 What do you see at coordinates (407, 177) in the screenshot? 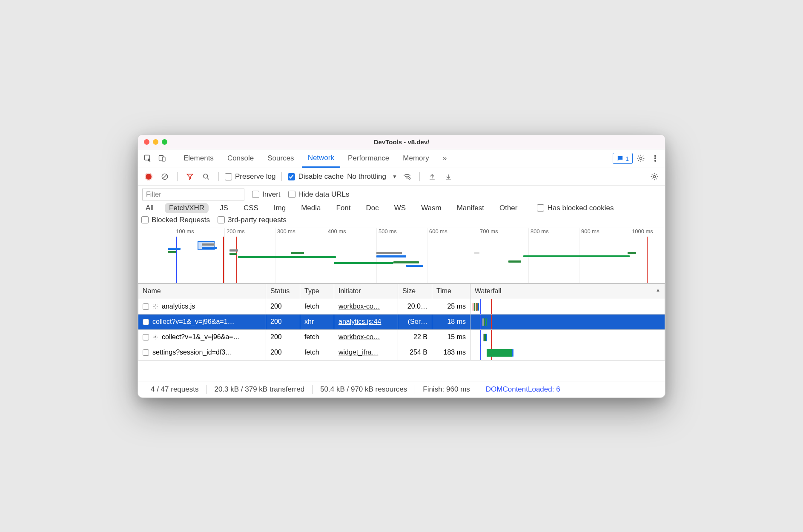
I see `network-conditions-icon` at bounding box center [407, 177].